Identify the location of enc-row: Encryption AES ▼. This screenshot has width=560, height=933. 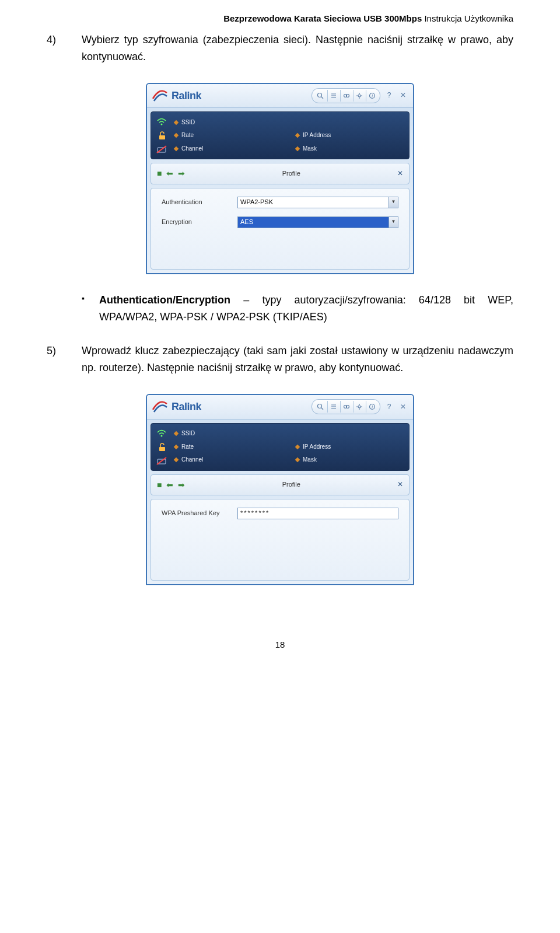
(280, 222).